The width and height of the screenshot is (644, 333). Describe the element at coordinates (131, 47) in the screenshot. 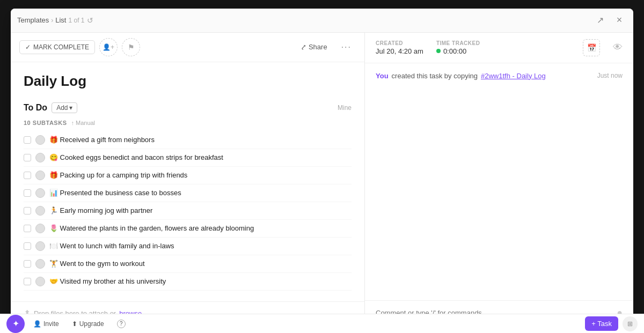

I see `flag-icon: ⚑` at that location.